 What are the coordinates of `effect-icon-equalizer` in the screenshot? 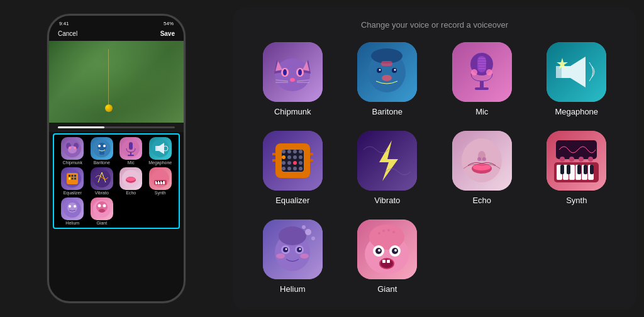 It's located at (293, 161).